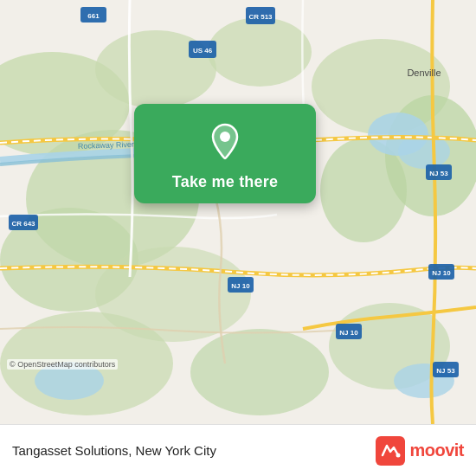 This screenshot has height=476, width=476. Describe the element at coordinates (93, 16) in the screenshot. I see `svg-text: 661` at that location.